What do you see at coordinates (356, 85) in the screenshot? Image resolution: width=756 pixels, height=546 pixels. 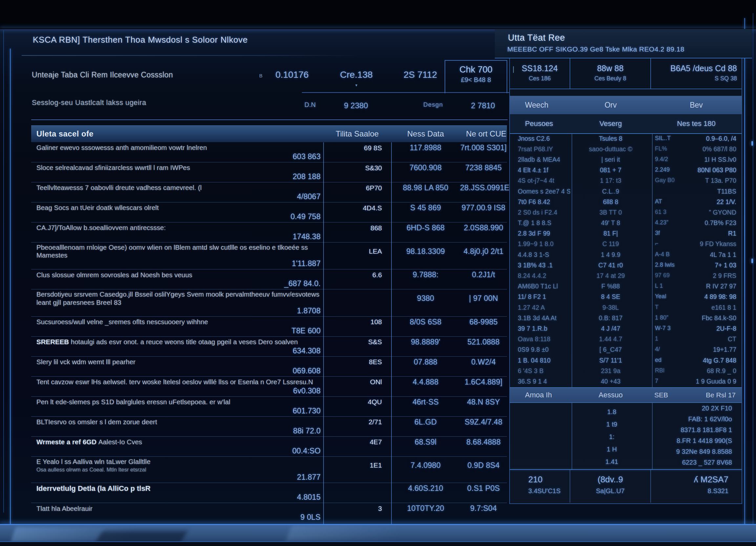 I see `chevron-down-icon: ▾` at bounding box center [356, 85].